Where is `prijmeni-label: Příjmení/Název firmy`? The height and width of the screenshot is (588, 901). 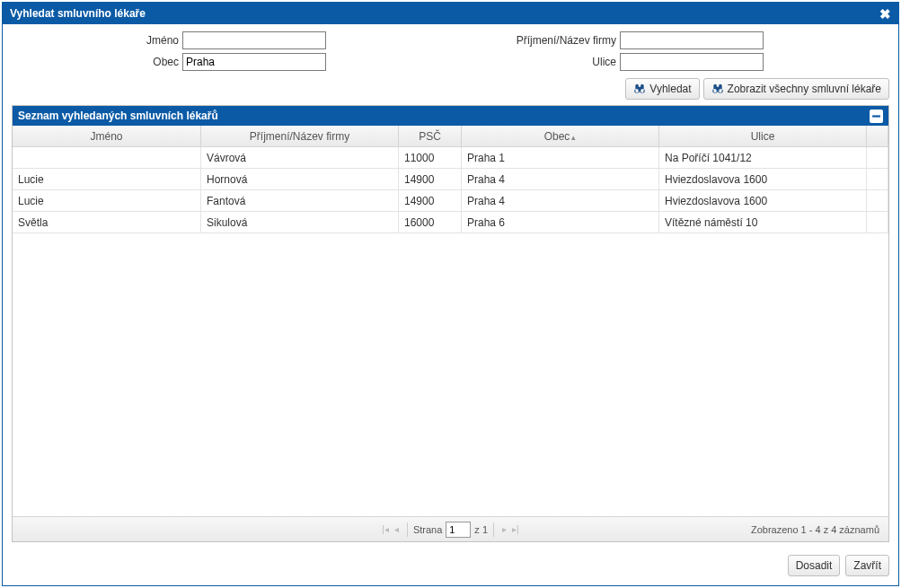 prijmeni-label: Příjmení/Název firmy is located at coordinates (568, 40).